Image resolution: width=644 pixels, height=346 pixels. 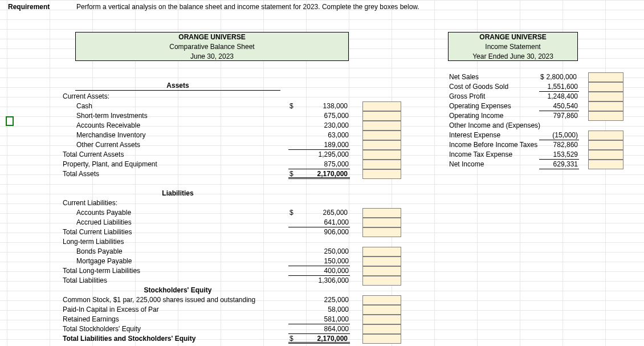 I want to click on is-opinc-input, so click(x=606, y=116).